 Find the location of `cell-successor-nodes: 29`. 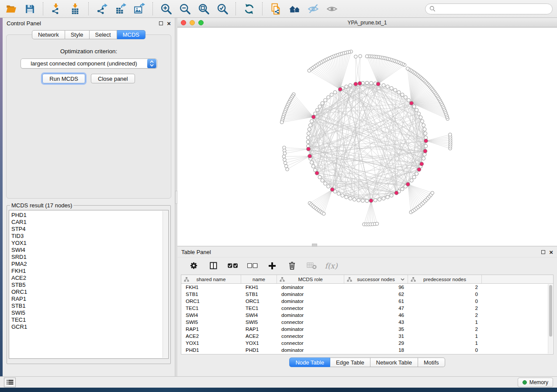

cell-successor-nodes: 29 is located at coordinates (376, 343).